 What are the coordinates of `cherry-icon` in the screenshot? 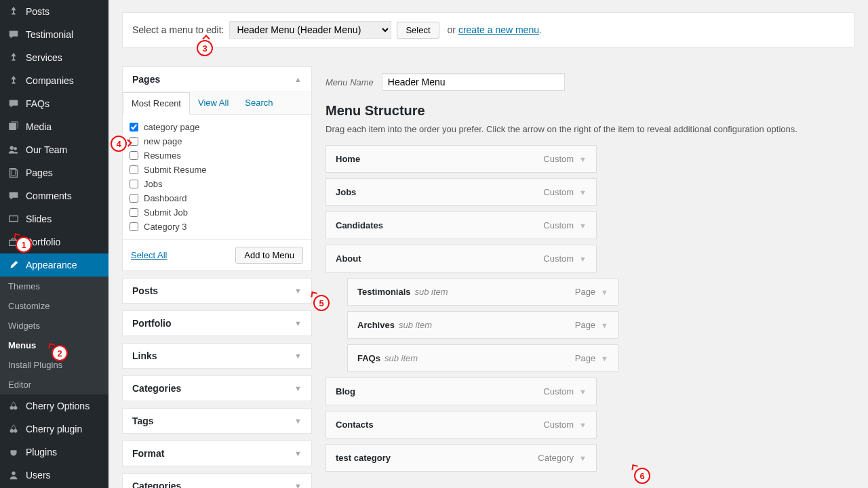 It's located at (14, 406).